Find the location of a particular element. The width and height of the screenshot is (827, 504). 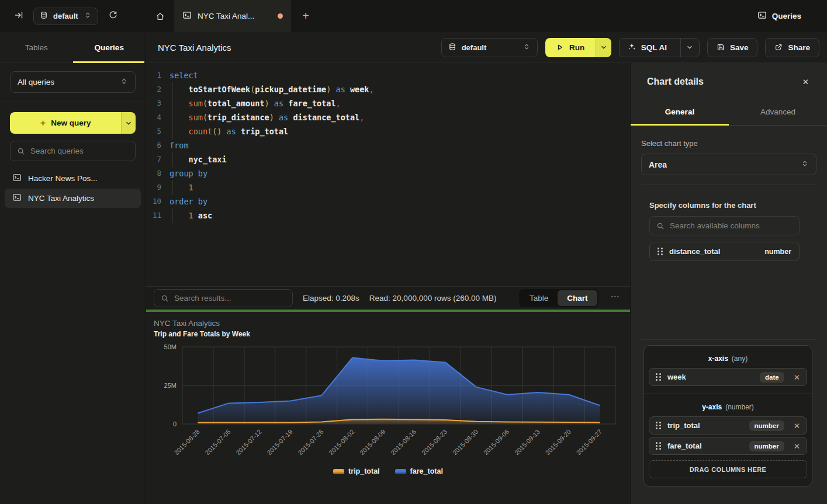

queries-button: Queries is located at coordinates (780, 16).